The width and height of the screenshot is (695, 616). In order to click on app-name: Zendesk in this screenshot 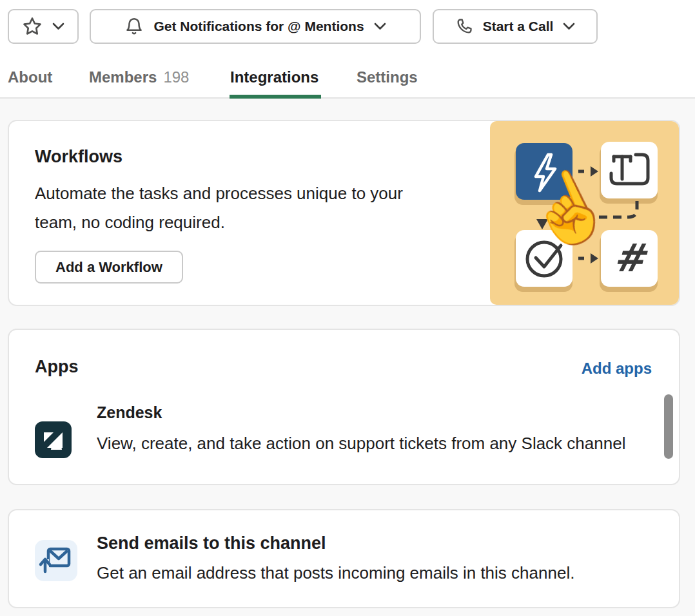, I will do `click(129, 412)`.